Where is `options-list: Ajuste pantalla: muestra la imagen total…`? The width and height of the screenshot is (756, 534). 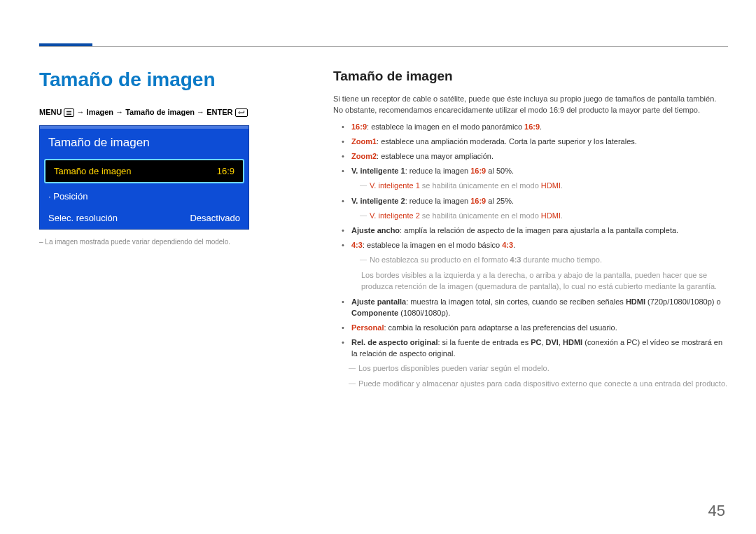 options-list: Ajuste pantalla: muestra la imagen total… is located at coordinates (531, 328).